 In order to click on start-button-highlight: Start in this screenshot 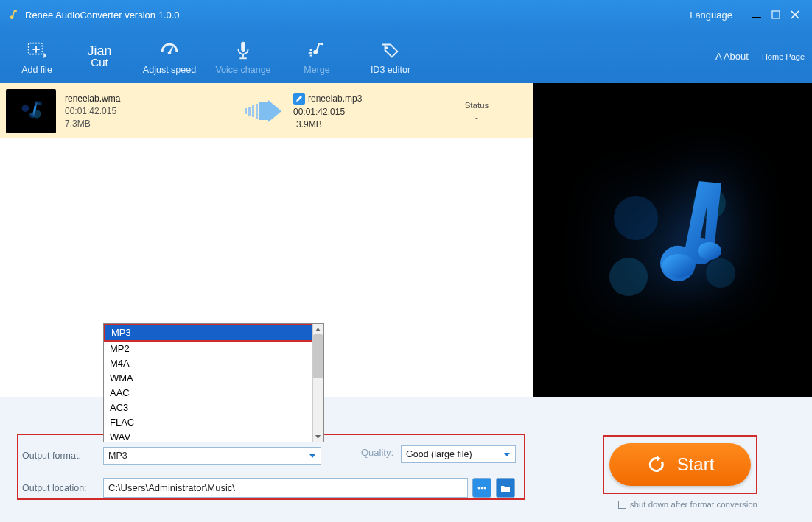, I will do `click(680, 465)`.